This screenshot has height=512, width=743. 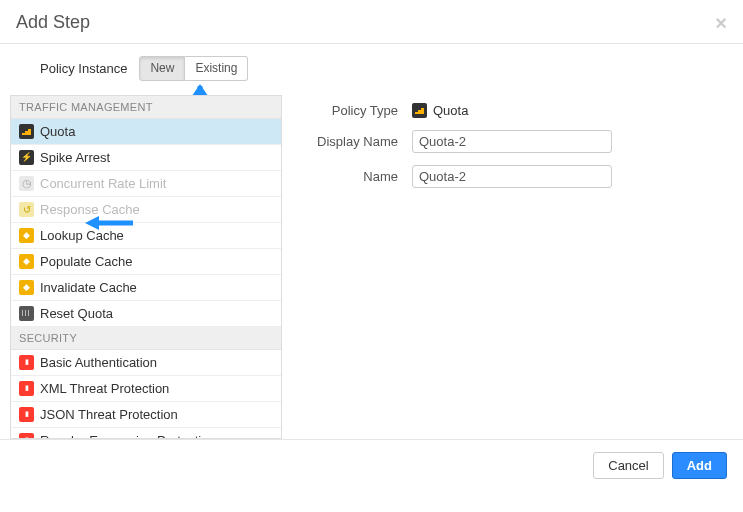 What do you see at coordinates (146, 338) in the screenshot?
I see `section-header-security: SECURITY` at bounding box center [146, 338].